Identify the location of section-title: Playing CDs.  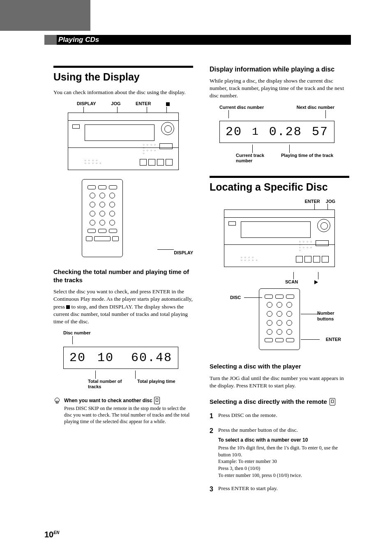
(78, 40).